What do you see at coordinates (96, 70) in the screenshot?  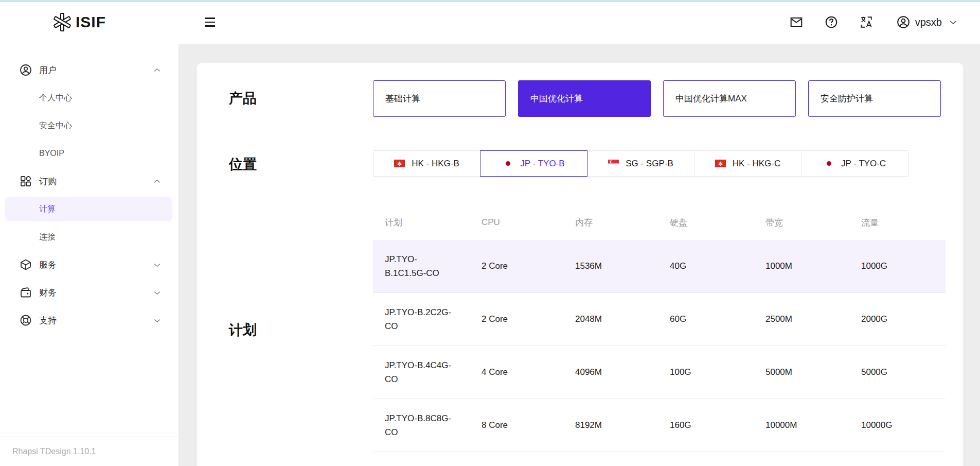 I see `sidebar-item-label: 用户` at bounding box center [96, 70].